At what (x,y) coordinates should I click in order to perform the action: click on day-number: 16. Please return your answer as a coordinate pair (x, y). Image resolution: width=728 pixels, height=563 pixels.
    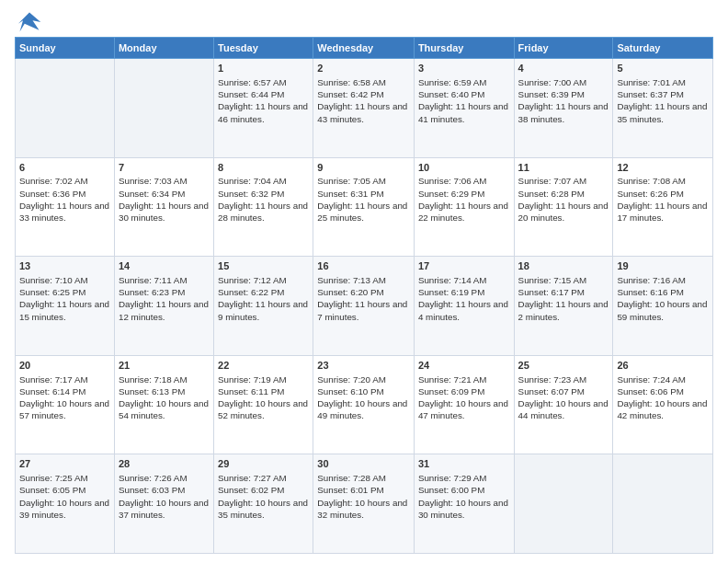
    Looking at the image, I should click on (364, 267).